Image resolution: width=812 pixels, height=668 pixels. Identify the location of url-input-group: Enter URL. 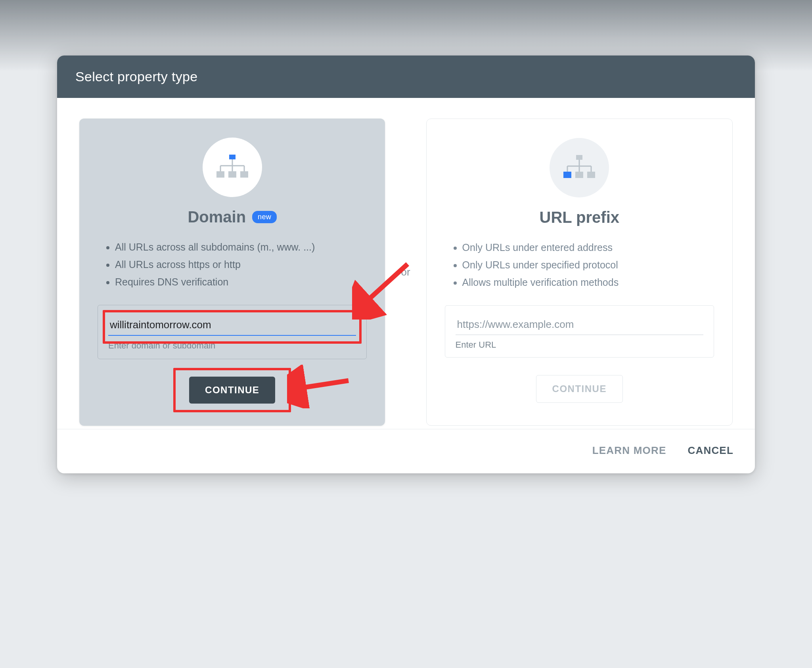
(580, 331).